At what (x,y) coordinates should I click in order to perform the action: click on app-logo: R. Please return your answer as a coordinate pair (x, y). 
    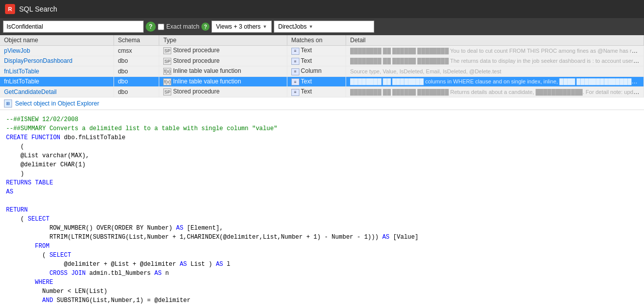
    Looking at the image, I should click on (10, 9).